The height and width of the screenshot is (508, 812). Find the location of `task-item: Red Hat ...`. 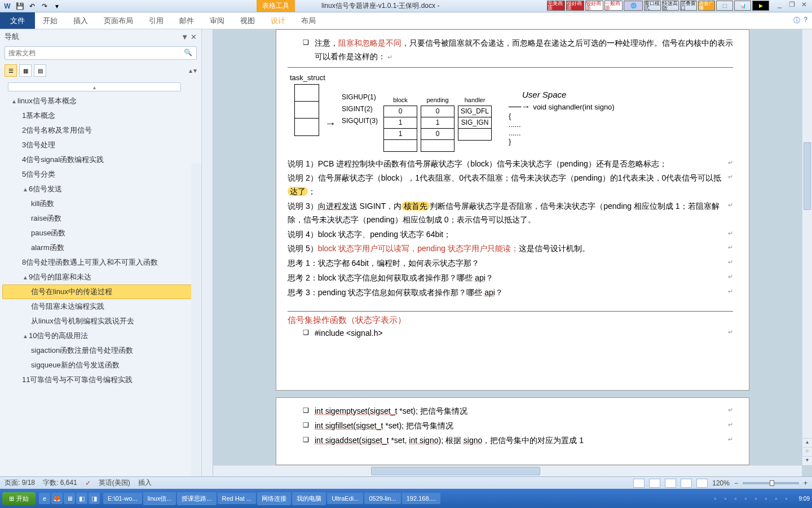

task-item: Red Hat ... is located at coordinates (237, 498).